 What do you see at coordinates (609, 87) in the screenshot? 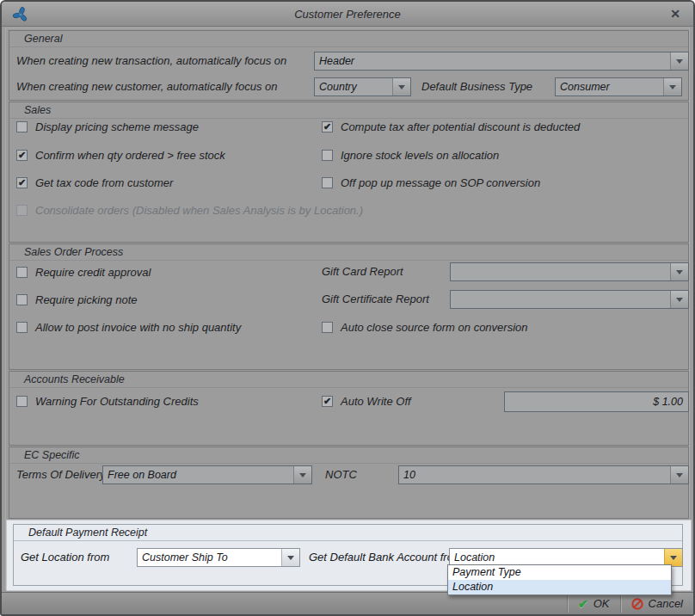
I see `business-type-value: Consumer` at bounding box center [609, 87].